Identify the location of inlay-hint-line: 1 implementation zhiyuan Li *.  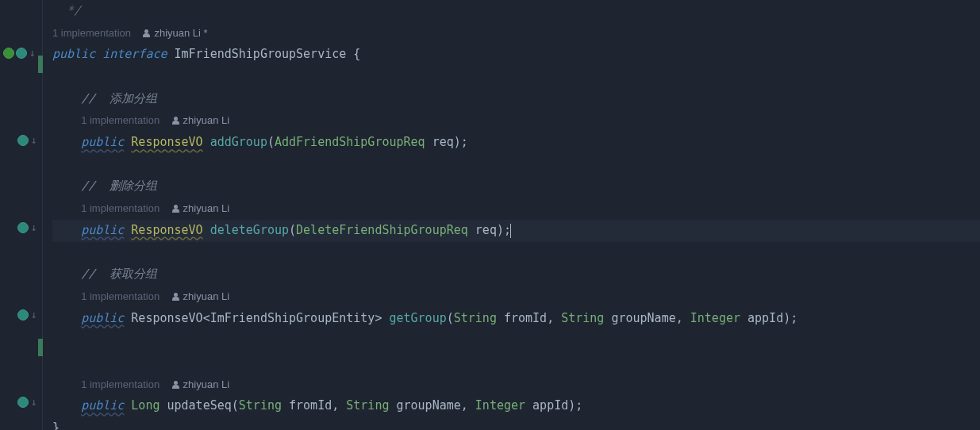
(516, 33).